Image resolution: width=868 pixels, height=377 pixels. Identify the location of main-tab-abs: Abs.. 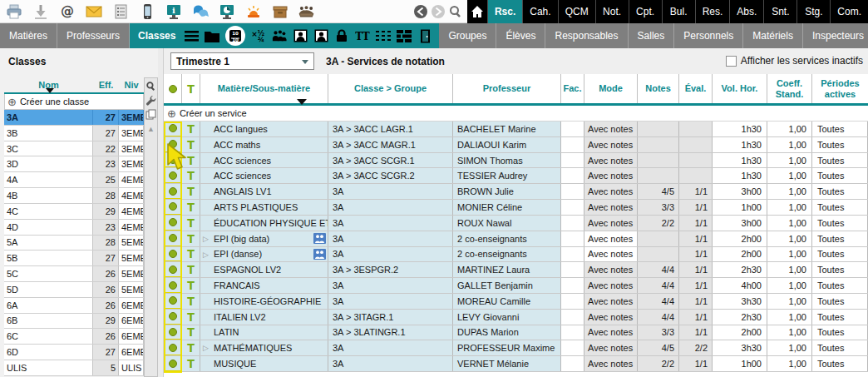
(747, 12).